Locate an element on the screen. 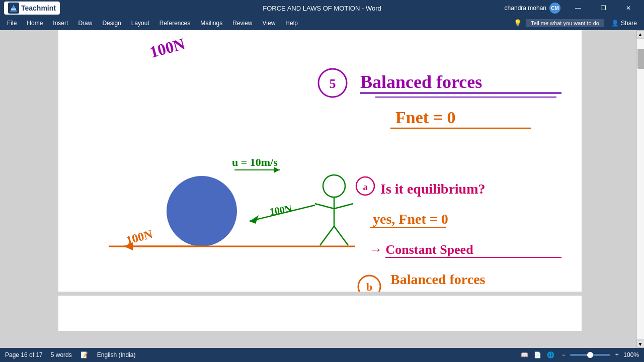 The height and width of the screenshot is (362, 644). read-mode-icon: 📖 is located at coordinates (524, 355).